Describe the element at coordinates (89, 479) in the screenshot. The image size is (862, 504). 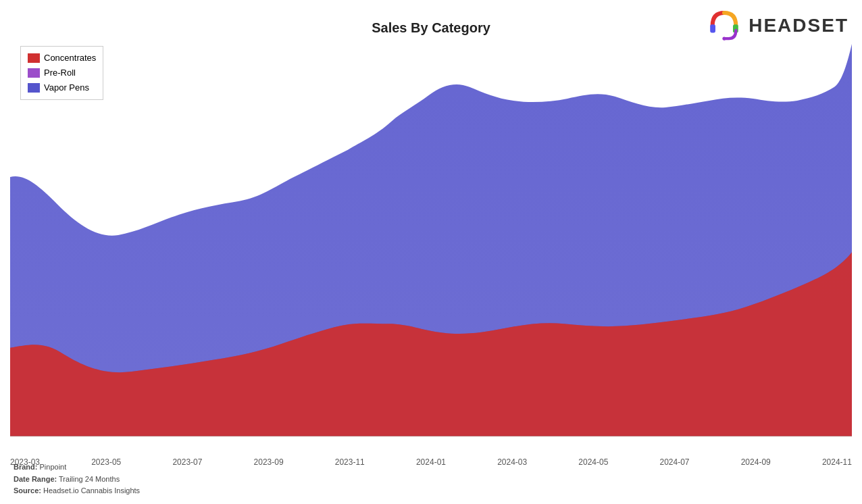
I see `date-range-value: Trailing 24 Months` at that location.